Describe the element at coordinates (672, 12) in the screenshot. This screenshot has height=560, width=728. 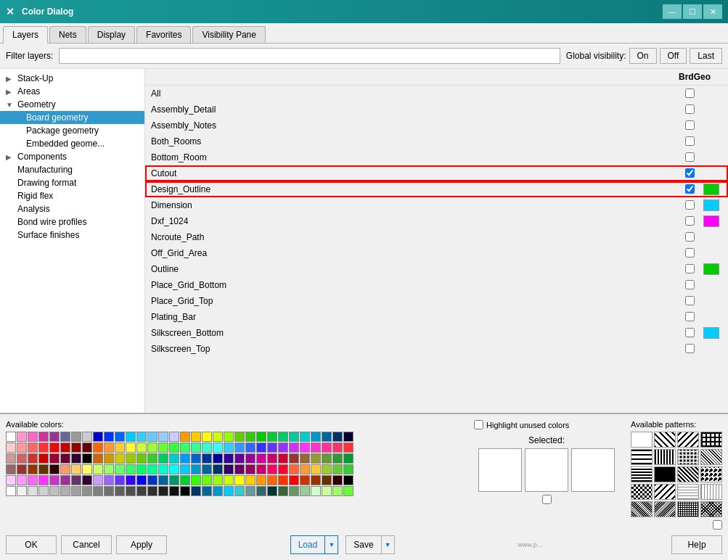
I see `minimize-button: —` at that location.